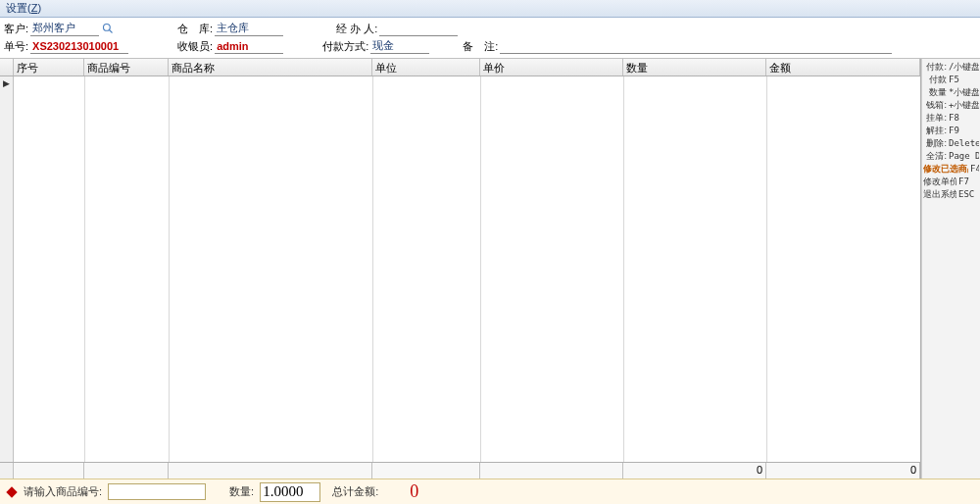  Describe the element at coordinates (951, 106) in the screenshot. I see `shortcut-row: 钱箱:+小键盘` at that location.